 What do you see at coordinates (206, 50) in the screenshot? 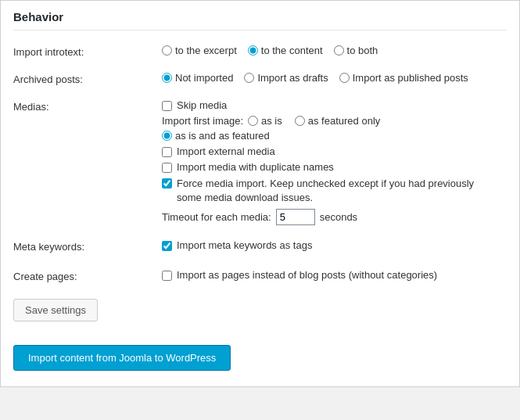
I see `introtext-excerpt-label: to the excerpt` at bounding box center [206, 50].